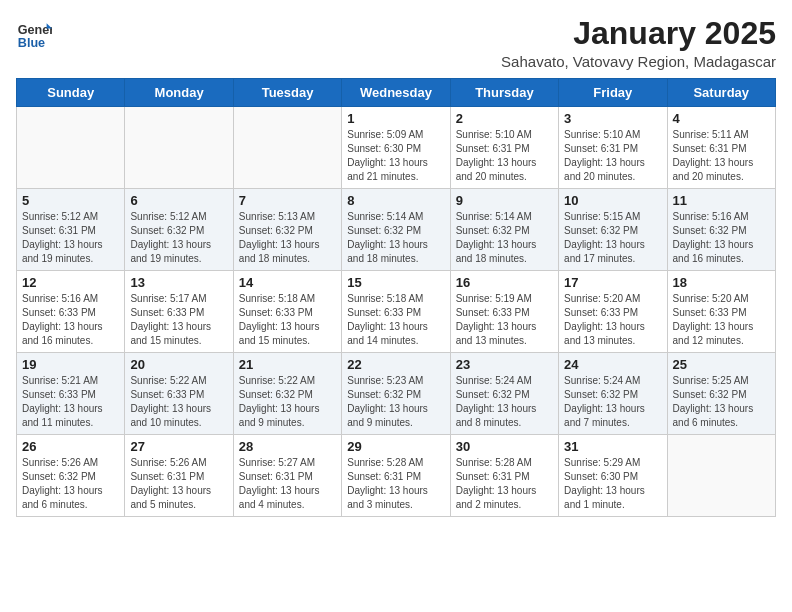 Image resolution: width=792 pixels, height=612 pixels. Describe the element at coordinates (504, 282) in the screenshot. I see `day-number: 16` at that location.